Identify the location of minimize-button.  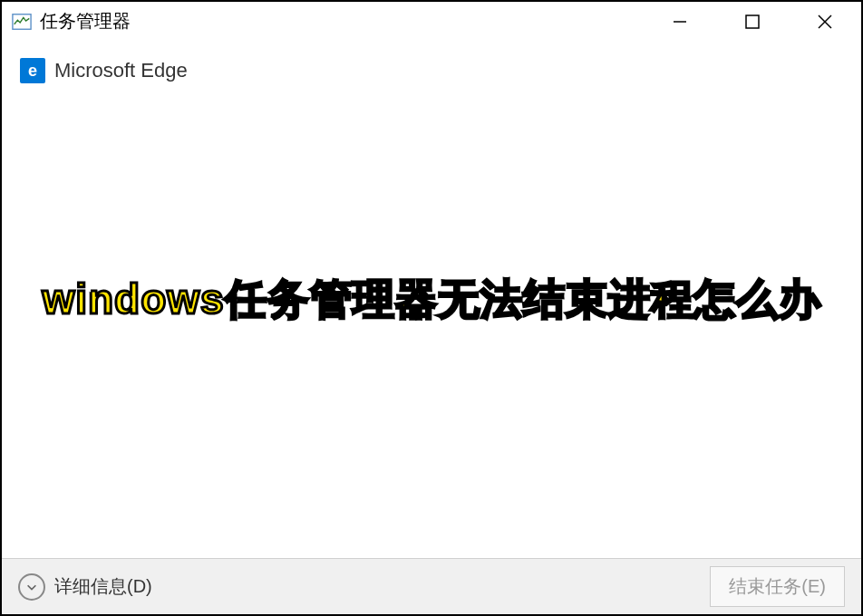
(680, 22).